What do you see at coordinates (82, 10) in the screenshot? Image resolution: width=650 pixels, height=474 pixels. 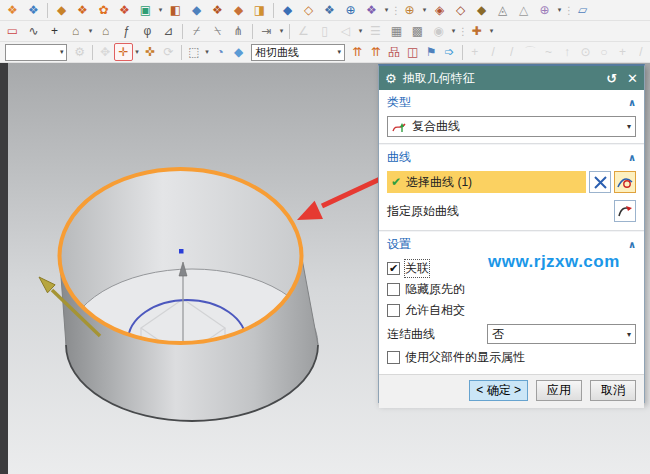 I see `tb1-feature-icon-4: ❖` at bounding box center [82, 10].